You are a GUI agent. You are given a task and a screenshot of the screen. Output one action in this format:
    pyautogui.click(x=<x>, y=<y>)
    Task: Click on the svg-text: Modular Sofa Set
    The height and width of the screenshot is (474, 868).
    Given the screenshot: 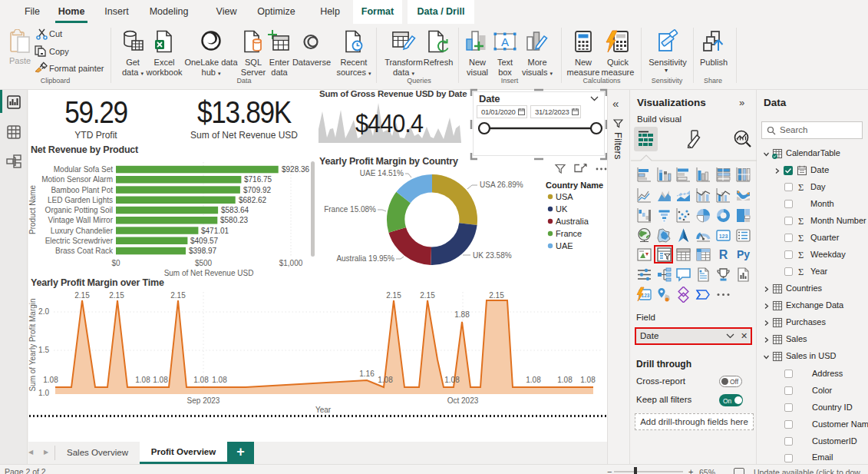 What is the action you would take?
    pyautogui.click(x=83, y=169)
    